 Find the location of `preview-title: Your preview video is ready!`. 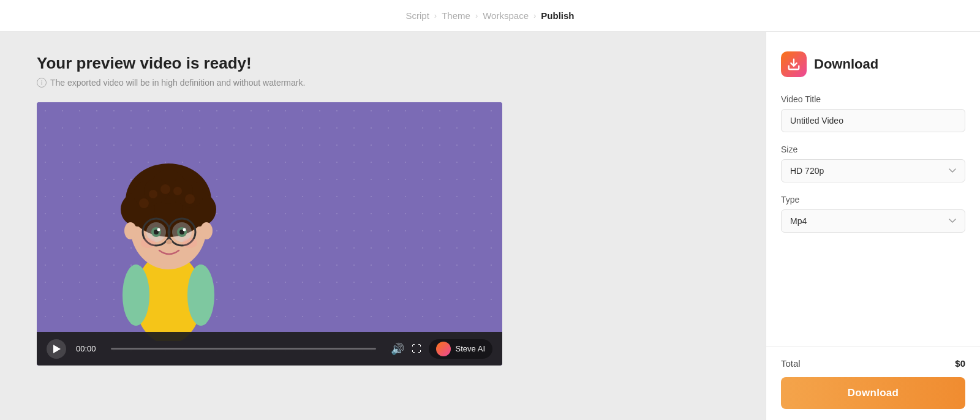

preview-title: Your preview video is ready! is located at coordinates (383, 64).